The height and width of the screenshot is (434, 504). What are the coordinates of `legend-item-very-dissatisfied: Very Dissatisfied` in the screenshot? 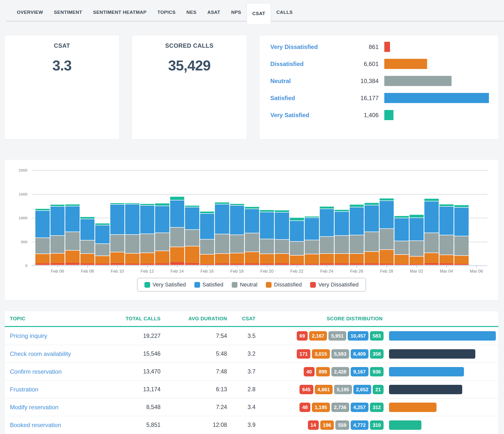 It's located at (334, 285).